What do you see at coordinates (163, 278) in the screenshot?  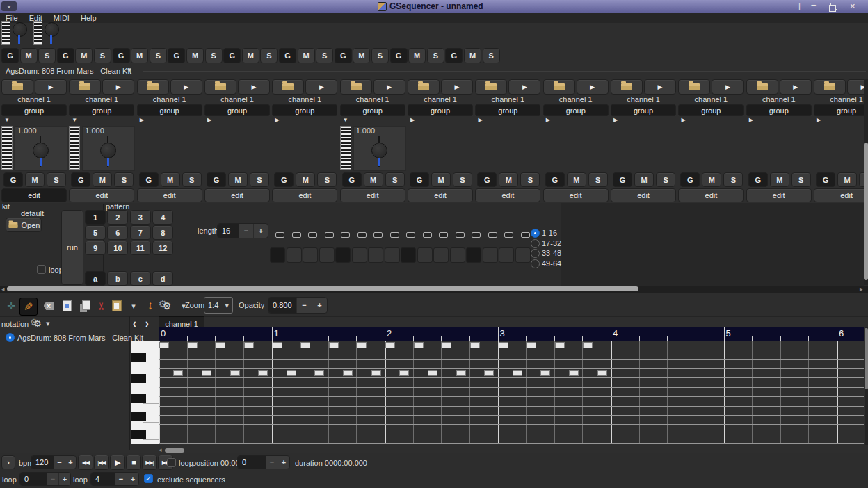 I see `bank-letter-button-d: d` at bounding box center [163, 278].